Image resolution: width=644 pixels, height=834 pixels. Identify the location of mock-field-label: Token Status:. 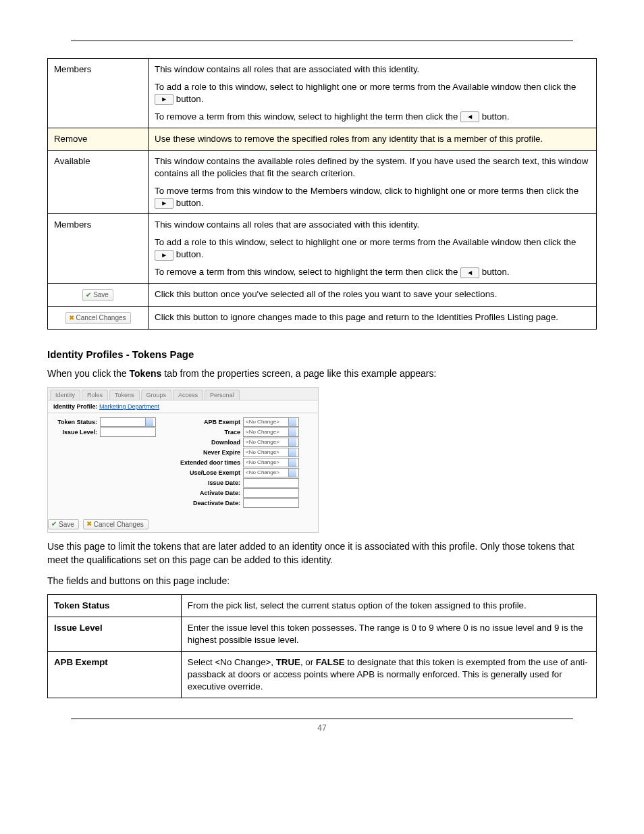
(77, 422).